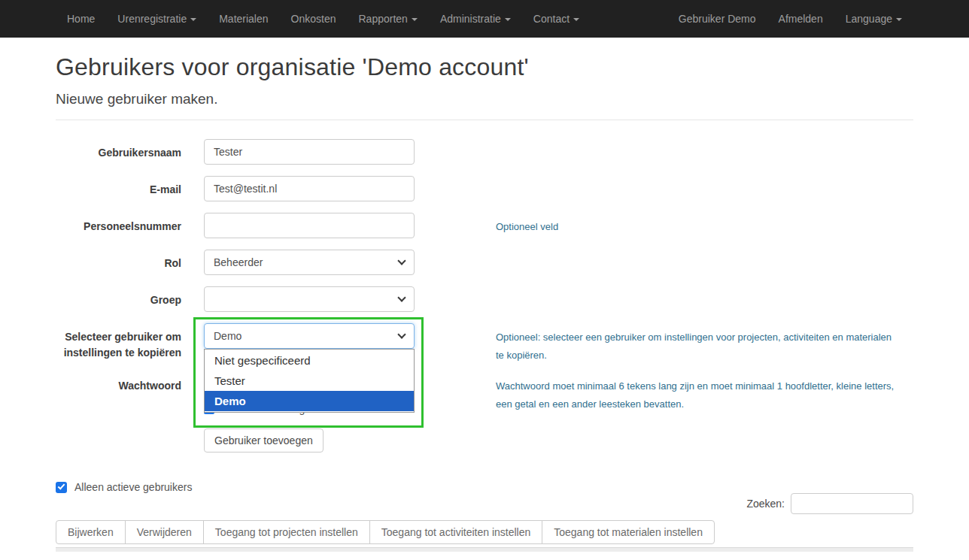 The height and width of the screenshot is (560, 969). Describe the element at coordinates (484, 344) in the screenshot. I see `form-row-copy-user: Selecteer gebruiker om instellingen te k…` at that location.